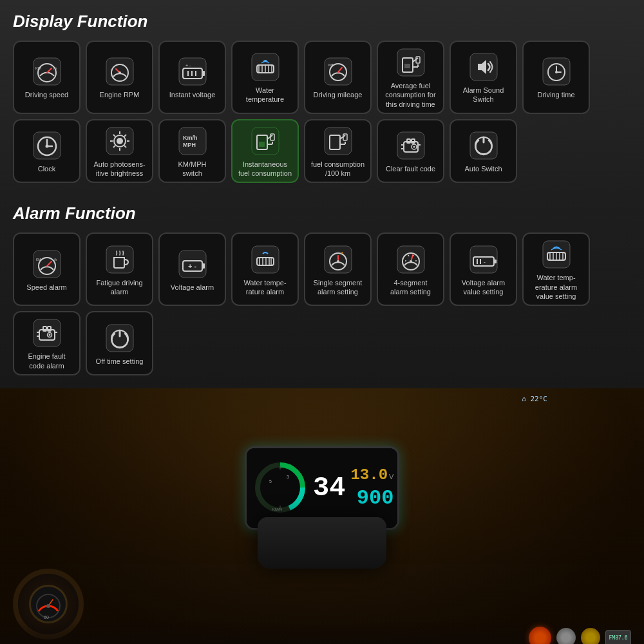 Image resolution: width=644 pixels, height=644 pixels. What do you see at coordinates (618, 637) in the screenshot?
I see `small-display: FM87.6` at bounding box center [618, 637].